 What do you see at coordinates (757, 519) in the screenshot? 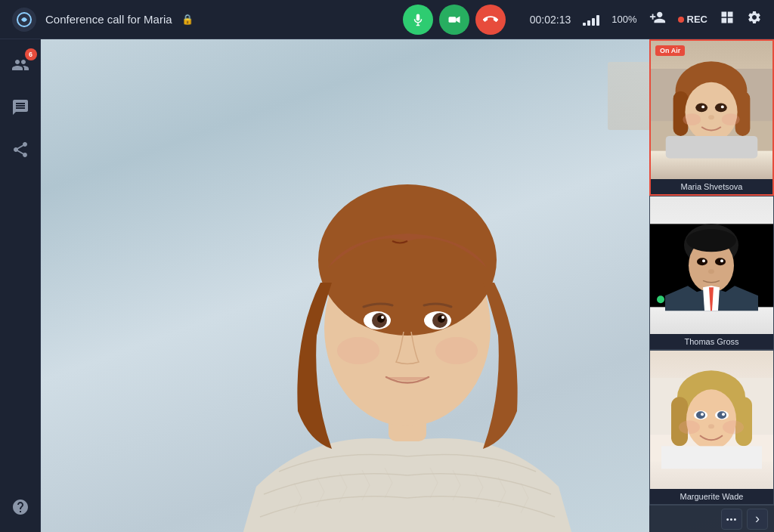
I see `next-participants-button: ›` at bounding box center [757, 519].